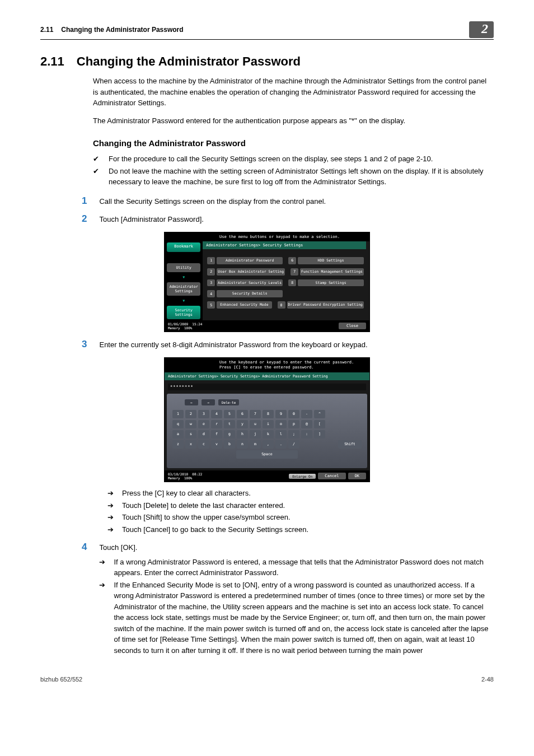 The image size is (534, 756). Describe the element at coordinates (320, 424) in the screenshot. I see `key: [` at that location.